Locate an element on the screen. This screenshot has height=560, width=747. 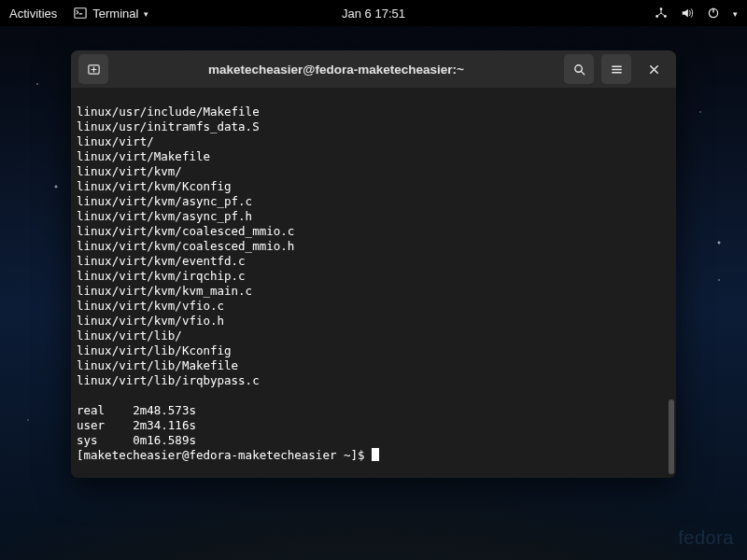
time-real: real 2m48.573s is located at coordinates (136, 411).